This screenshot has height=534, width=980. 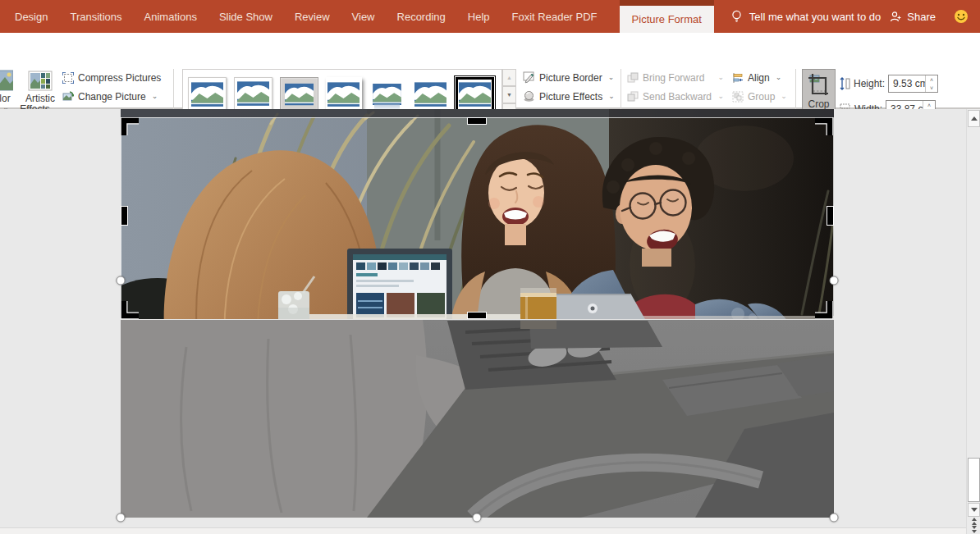 What do you see at coordinates (888, 84) in the screenshot?
I see `height-field-row: Height: ˄ ˅` at bounding box center [888, 84].